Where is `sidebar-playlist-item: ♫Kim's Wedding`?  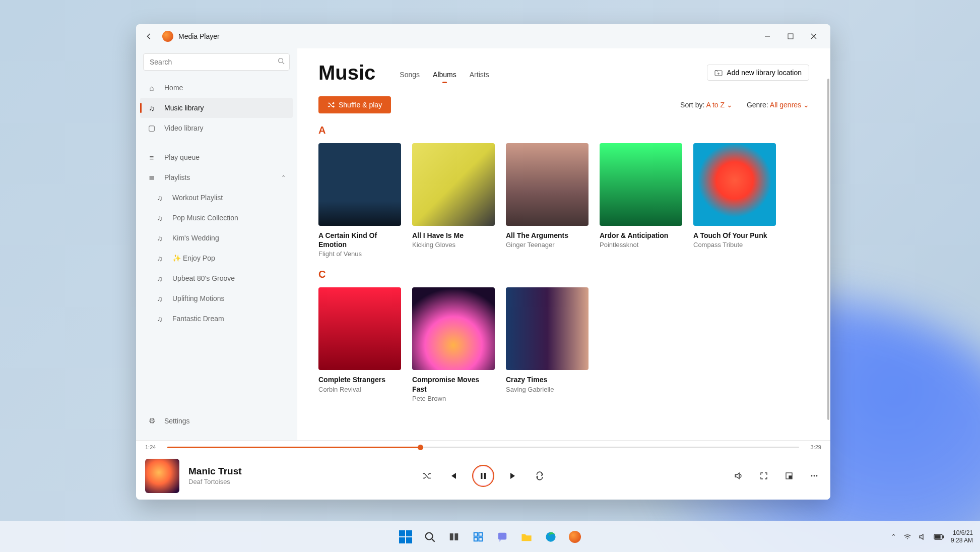
sidebar-playlist-item: ♫Kim's Wedding is located at coordinates (217, 238).